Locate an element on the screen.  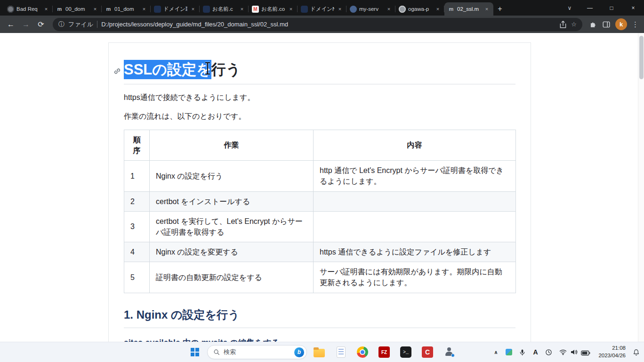
date-text: 2023/04/26 is located at coordinates (612, 356).